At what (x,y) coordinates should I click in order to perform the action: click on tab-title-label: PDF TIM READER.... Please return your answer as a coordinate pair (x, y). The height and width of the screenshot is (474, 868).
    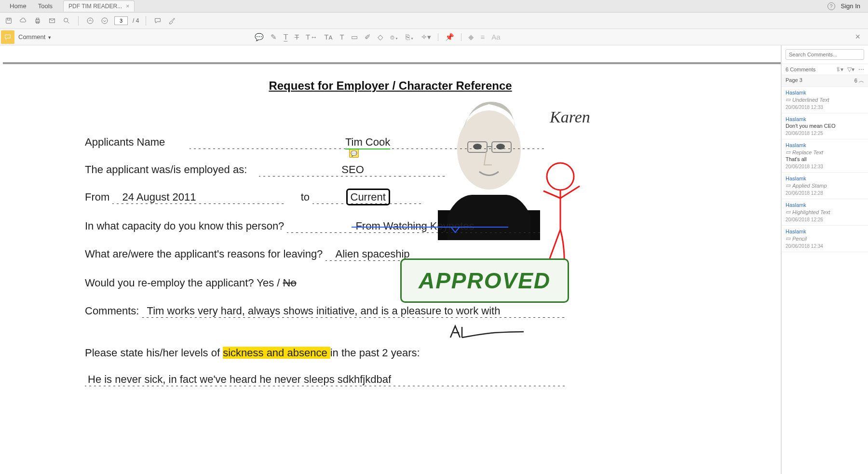
    Looking at the image, I should click on (95, 6).